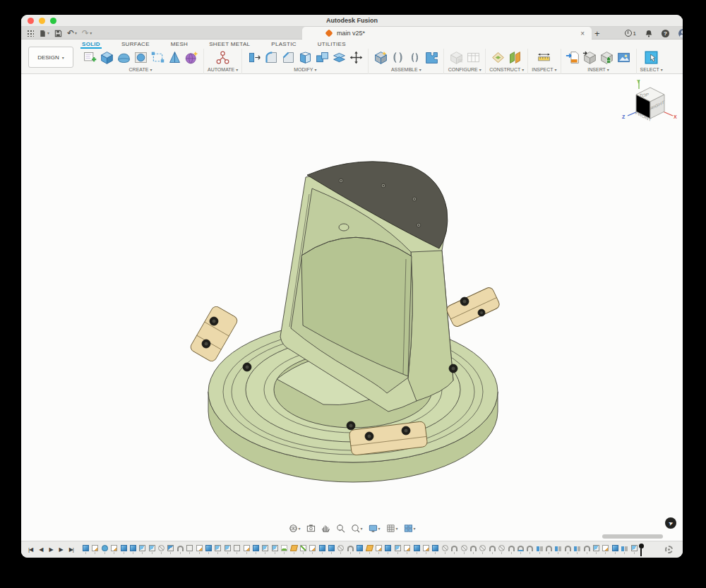  I want to click on redo-icon: ↷▾, so click(87, 33).